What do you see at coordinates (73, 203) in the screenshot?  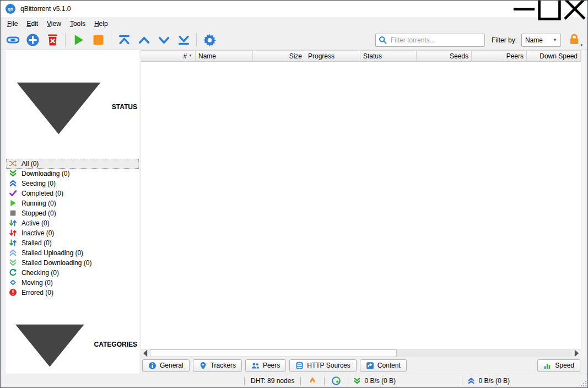 I see `sidebar-item-status-running: Running (0)` at bounding box center [73, 203].